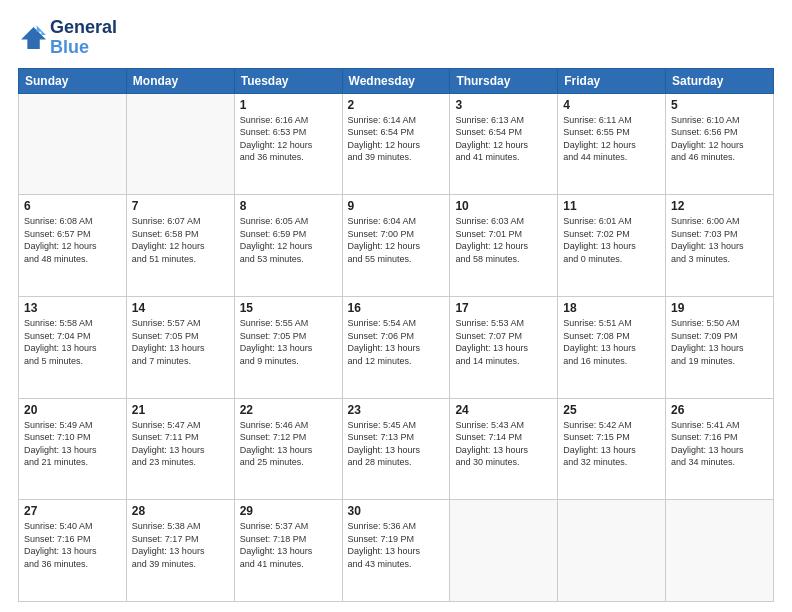  What do you see at coordinates (288, 444) in the screenshot?
I see `day-info: Sunrise: 5:46 AM Sunset: 7:12 PM Dayligh…` at bounding box center [288, 444].